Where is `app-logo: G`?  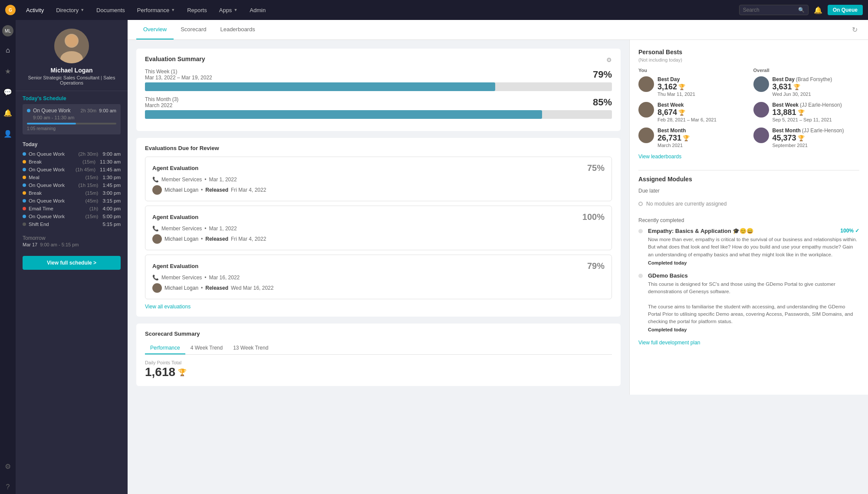
app-logo: G is located at coordinates (10, 10).